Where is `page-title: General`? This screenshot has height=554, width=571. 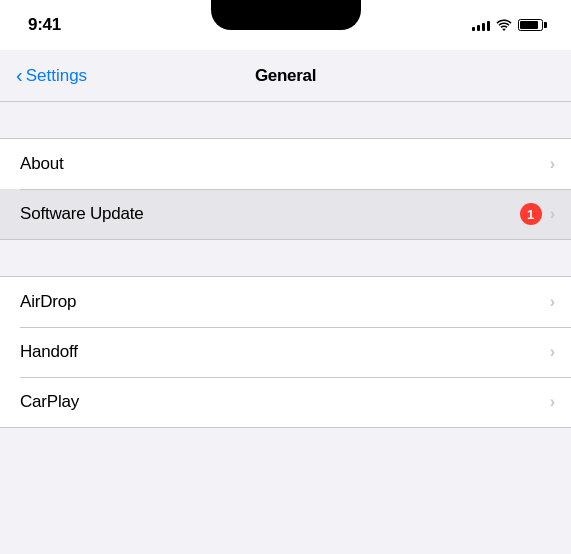 page-title: General is located at coordinates (286, 76).